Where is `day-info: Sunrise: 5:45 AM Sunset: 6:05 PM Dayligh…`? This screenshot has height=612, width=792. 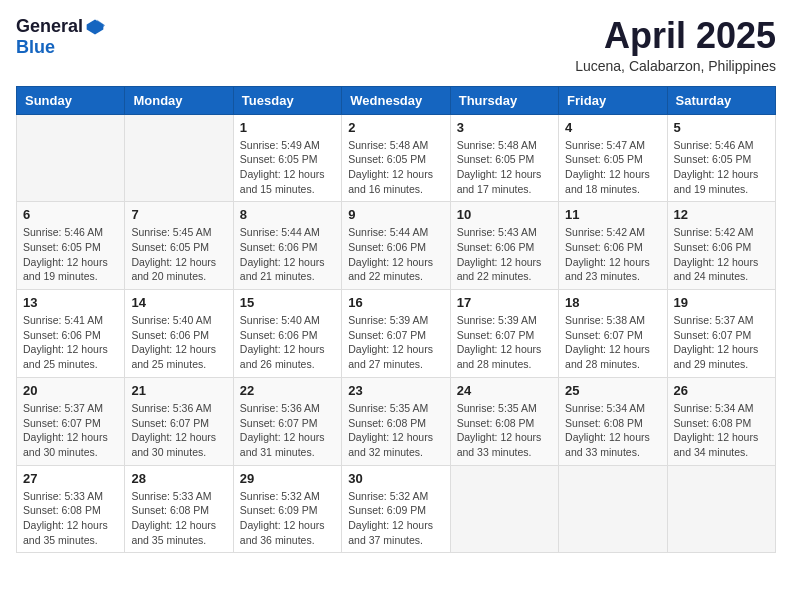 day-info: Sunrise: 5:45 AM Sunset: 6:05 PM Dayligh… is located at coordinates (178, 254).